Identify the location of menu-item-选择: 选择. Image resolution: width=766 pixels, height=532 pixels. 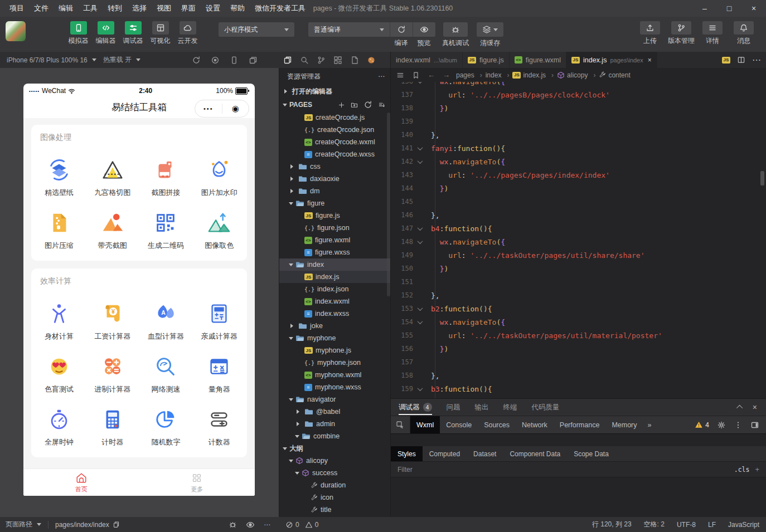
(139, 8).